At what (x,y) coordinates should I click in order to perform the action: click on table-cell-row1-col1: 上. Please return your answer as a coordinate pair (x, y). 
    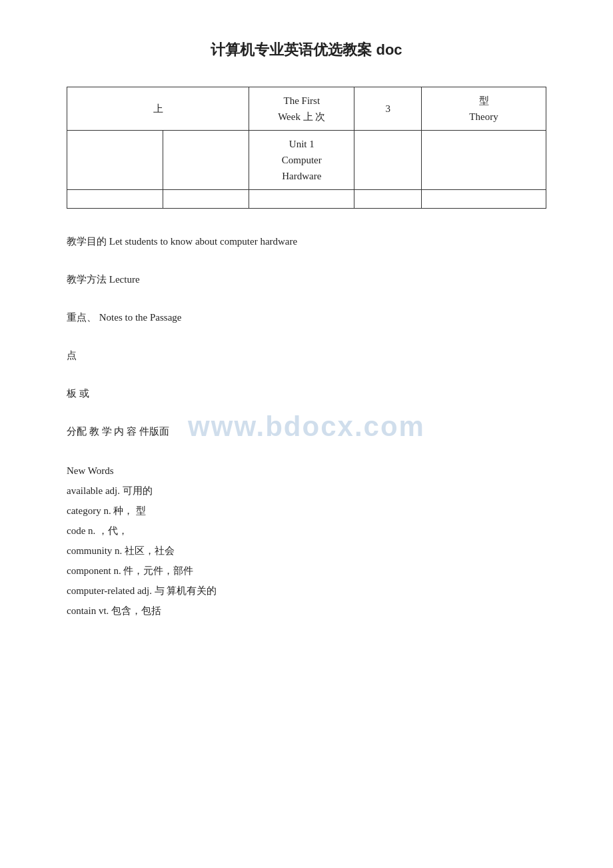
    Looking at the image, I should click on (159, 109).